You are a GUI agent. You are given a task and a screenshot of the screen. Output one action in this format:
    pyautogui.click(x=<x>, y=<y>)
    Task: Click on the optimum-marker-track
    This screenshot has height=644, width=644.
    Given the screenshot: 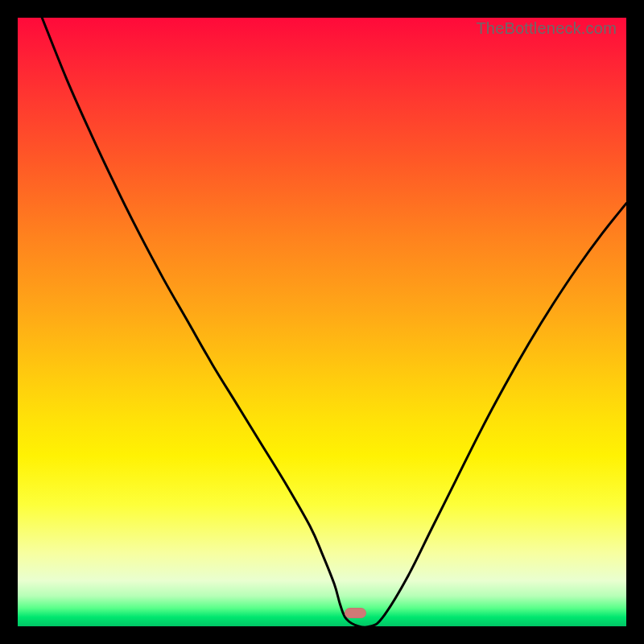 What is the action you would take?
    pyautogui.click(x=322, y=613)
    